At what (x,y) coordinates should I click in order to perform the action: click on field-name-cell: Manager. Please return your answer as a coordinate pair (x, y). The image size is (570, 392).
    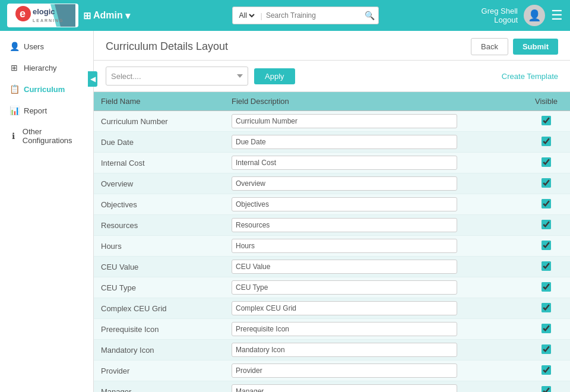
    Looking at the image, I should click on (159, 387).